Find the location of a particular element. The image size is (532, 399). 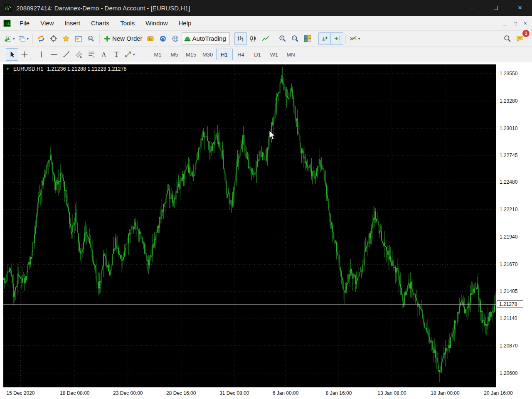

chart-shift-icon is located at coordinates (337, 39).